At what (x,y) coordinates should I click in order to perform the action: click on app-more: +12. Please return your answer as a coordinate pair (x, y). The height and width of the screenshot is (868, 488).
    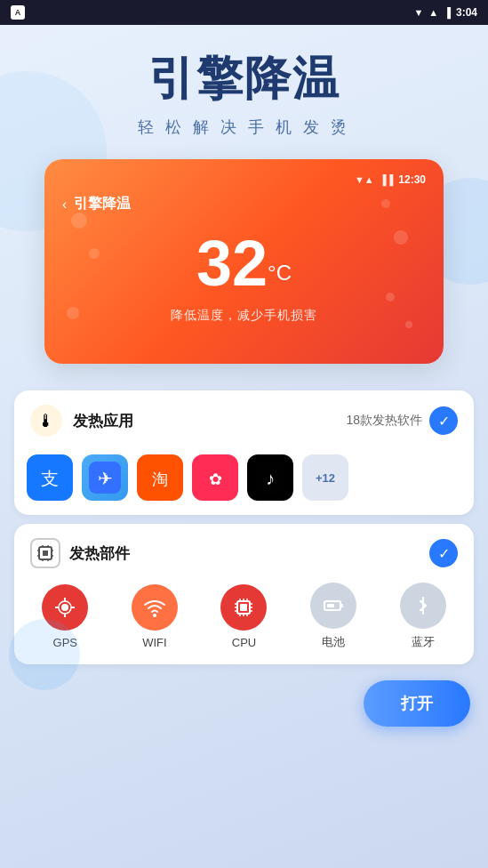
    Looking at the image, I should click on (325, 478).